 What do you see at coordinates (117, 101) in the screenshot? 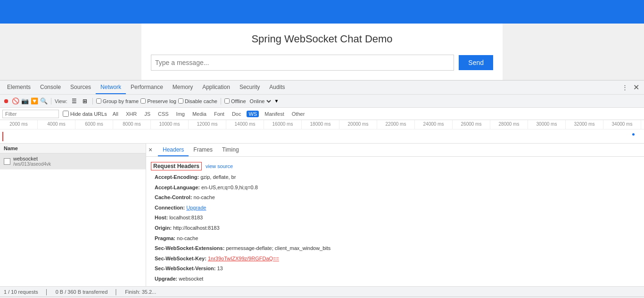
I see `group-by-frame-label: Group by frame` at bounding box center [117, 101].